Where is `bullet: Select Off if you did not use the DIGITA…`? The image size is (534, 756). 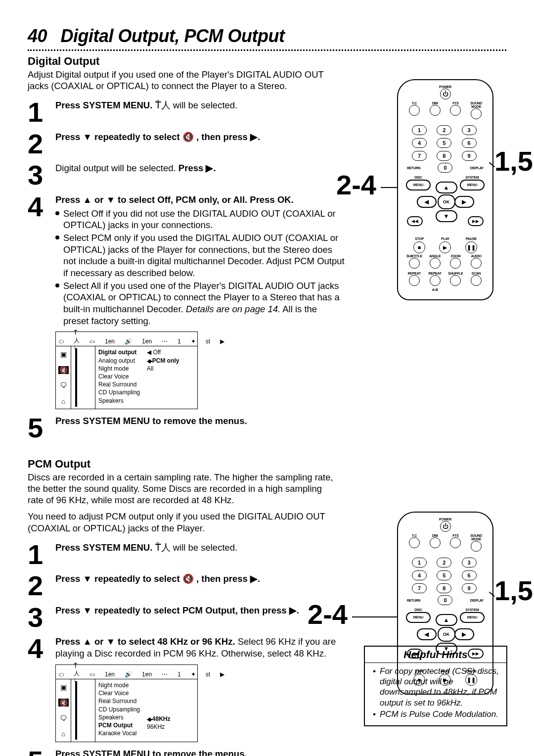
bullet: Select Off if you did not use the DIGITA… is located at coordinates (200, 220).